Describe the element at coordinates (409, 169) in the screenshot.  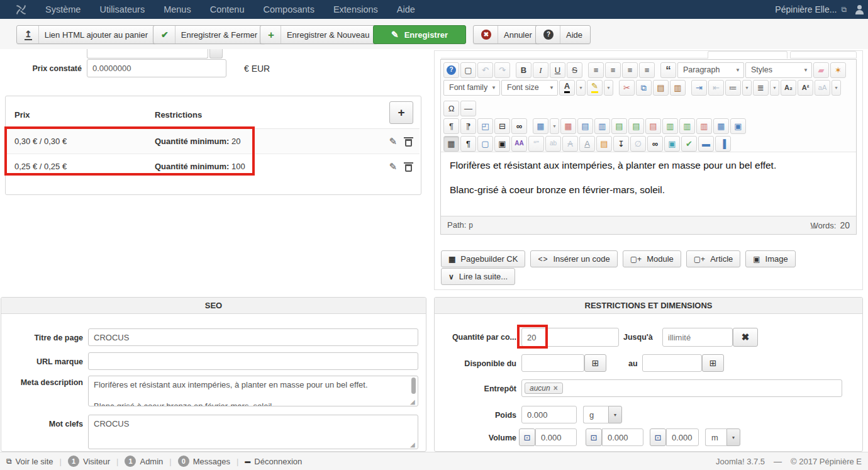
I see `delete-price-button` at that location.